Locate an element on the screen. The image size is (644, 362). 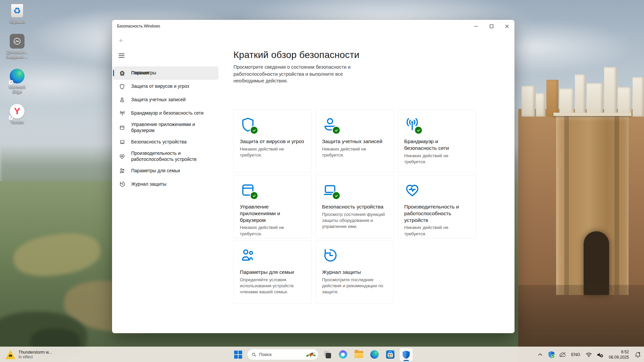
desktop-icon-edge: ↗ MicrosoftEdge is located at coordinates (17, 81).